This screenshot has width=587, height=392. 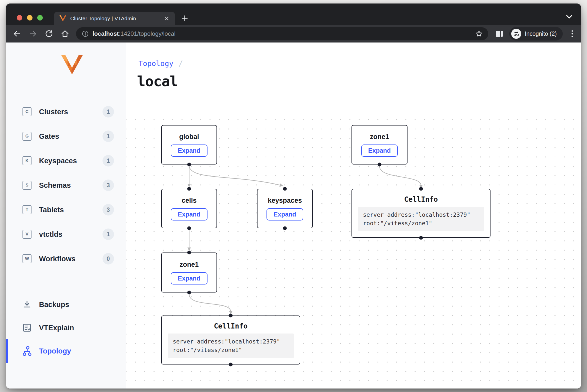 What do you see at coordinates (27, 234) in the screenshot?
I see `vtctlds-icon: V` at bounding box center [27, 234].